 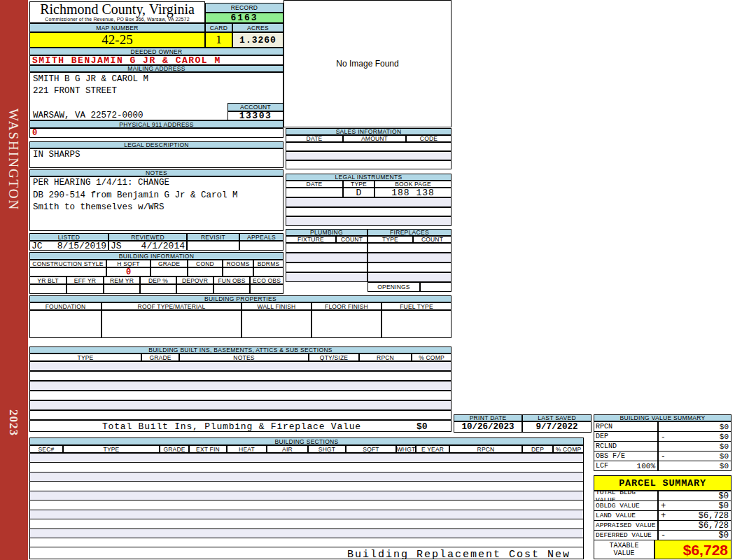 What do you see at coordinates (664, 516) in the screenshot?
I see `ps-land-op: +` at bounding box center [664, 516].